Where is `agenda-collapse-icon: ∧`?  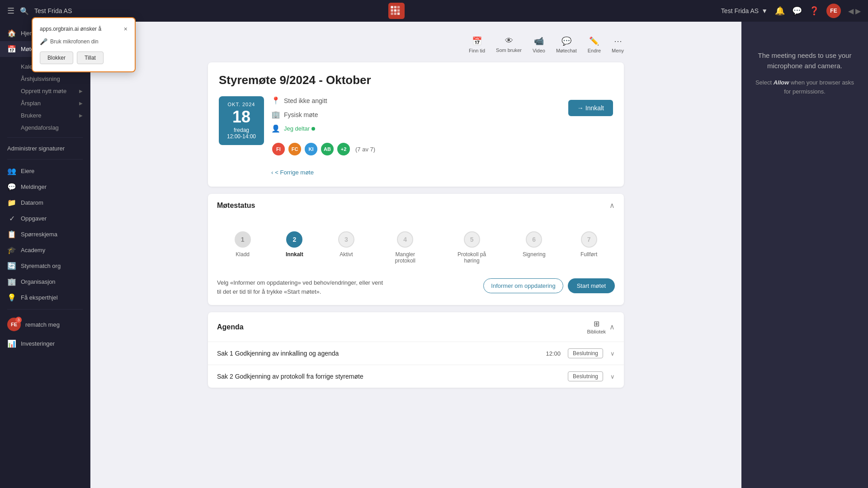 agenda-collapse-icon: ∧ is located at coordinates (612, 327).